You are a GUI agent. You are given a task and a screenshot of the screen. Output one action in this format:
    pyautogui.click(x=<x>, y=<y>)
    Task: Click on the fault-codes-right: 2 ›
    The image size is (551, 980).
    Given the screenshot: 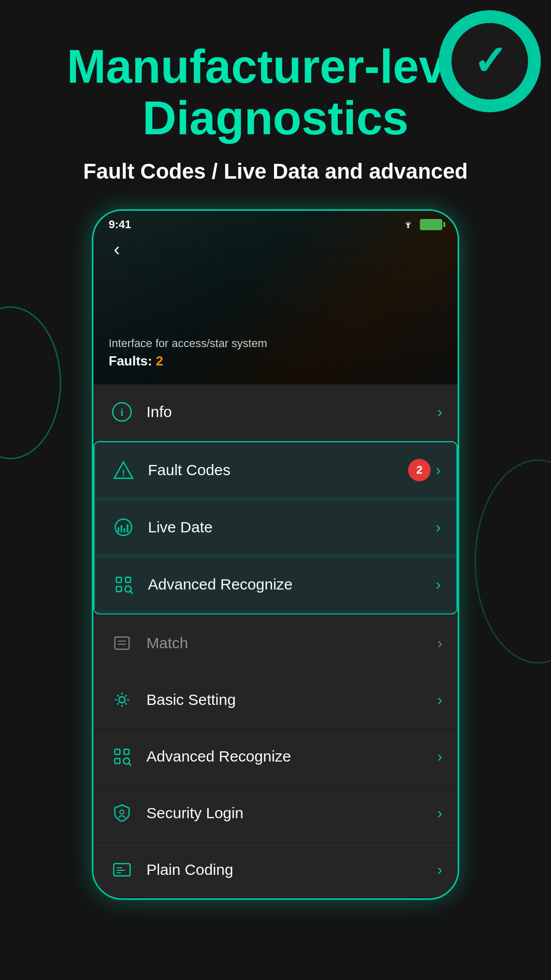 What is the action you would take?
    pyautogui.click(x=424, y=470)
    